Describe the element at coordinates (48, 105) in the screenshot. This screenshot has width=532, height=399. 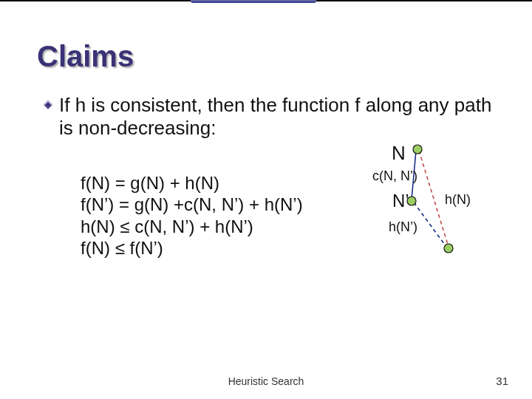
I see `diamond-bullet-icon` at that location.